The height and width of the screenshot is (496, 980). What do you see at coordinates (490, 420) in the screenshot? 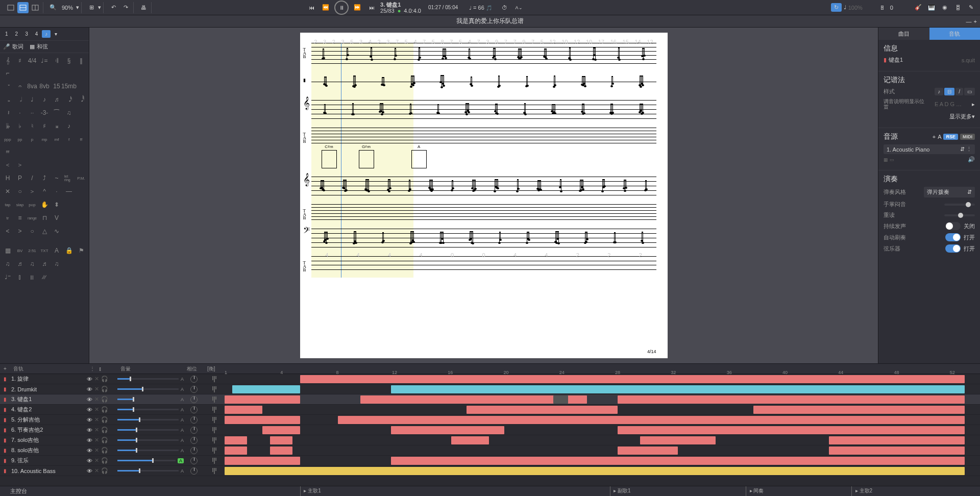
I see `track-row: ▮5. 分解吉他👁✕🎧A` at bounding box center [490, 420].